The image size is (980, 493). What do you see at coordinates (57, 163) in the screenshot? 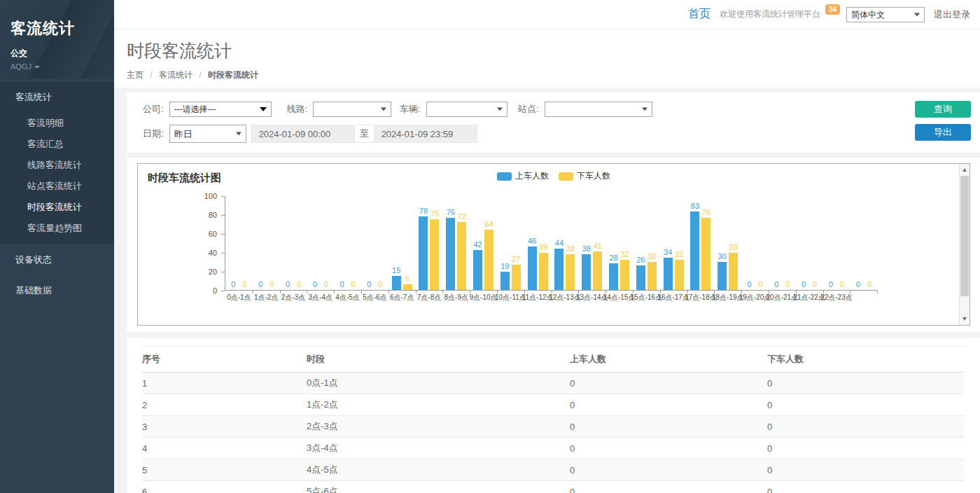
I see `menu-section: 客流统计客流明细客流汇总线路客流统计站点客流统计时段客流统计客流量趋势图` at bounding box center [57, 163].